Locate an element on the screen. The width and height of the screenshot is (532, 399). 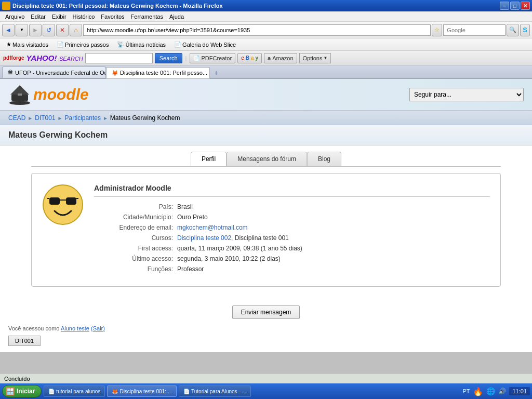
profile-divider is located at coordinates (292, 196).